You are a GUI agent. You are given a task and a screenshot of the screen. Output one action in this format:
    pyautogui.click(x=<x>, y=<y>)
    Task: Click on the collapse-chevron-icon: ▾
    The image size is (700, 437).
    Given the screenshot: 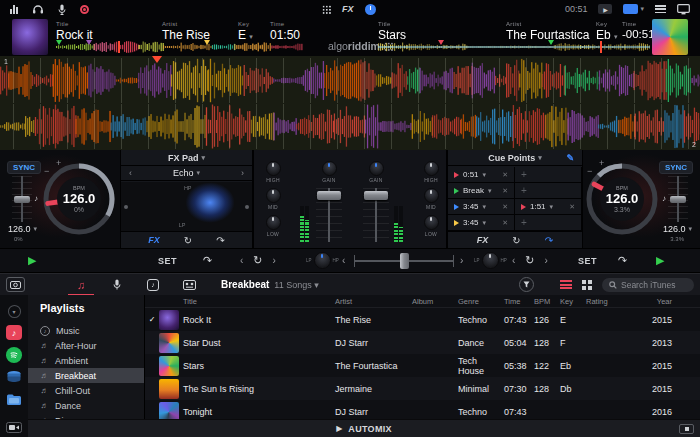 What is the action you would take?
    pyautogui.click(x=14, y=312)
    